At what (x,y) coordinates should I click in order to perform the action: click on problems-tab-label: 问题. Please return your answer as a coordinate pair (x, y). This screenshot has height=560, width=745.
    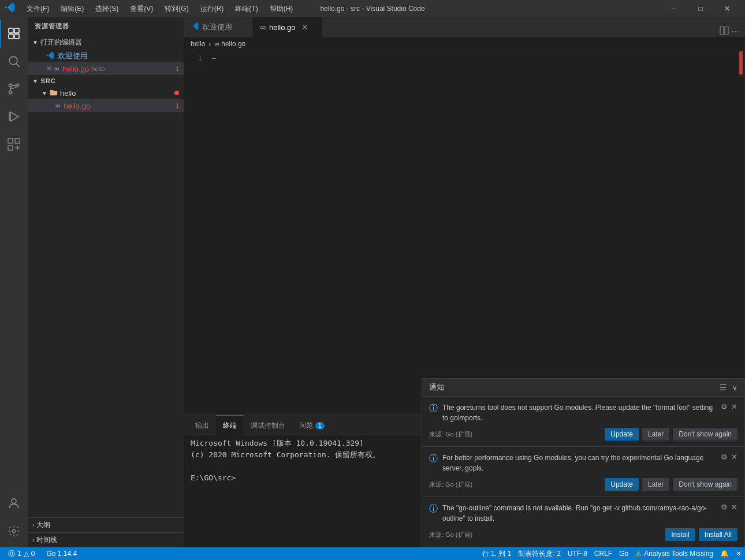
    Looking at the image, I should click on (306, 426).